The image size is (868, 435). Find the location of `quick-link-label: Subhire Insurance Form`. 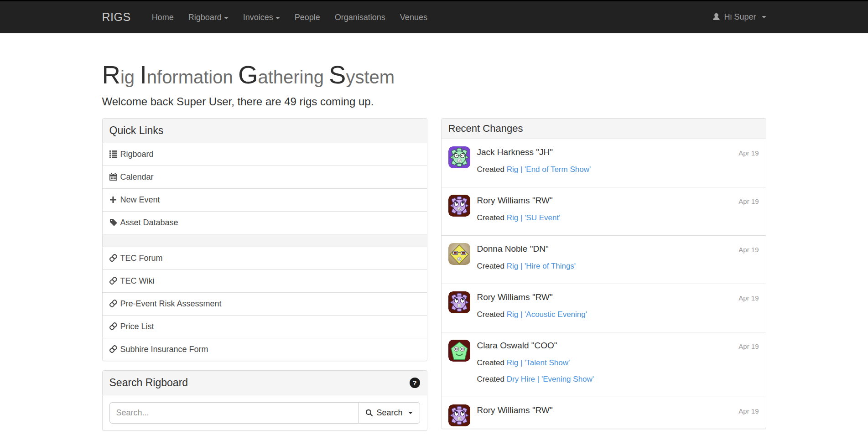

quick-link-label: Subhire Insurance Form is located at coordinates (164, 349).